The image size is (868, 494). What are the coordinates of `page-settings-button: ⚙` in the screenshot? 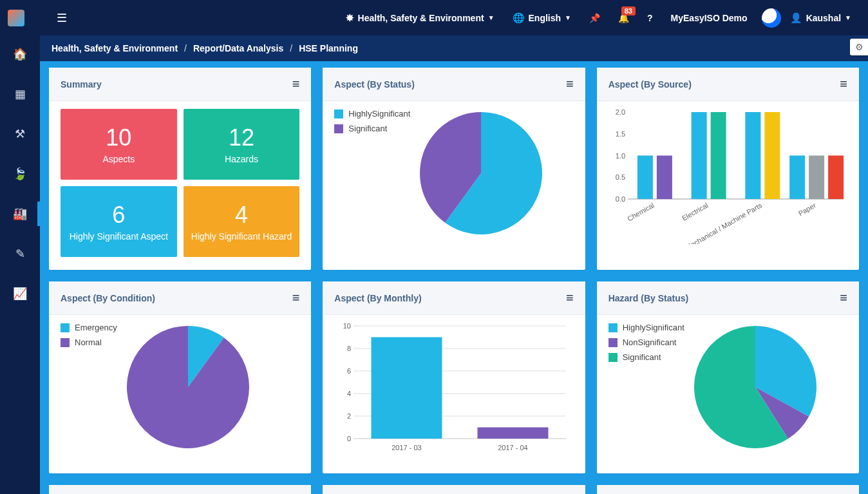 It's located at (859, 47).